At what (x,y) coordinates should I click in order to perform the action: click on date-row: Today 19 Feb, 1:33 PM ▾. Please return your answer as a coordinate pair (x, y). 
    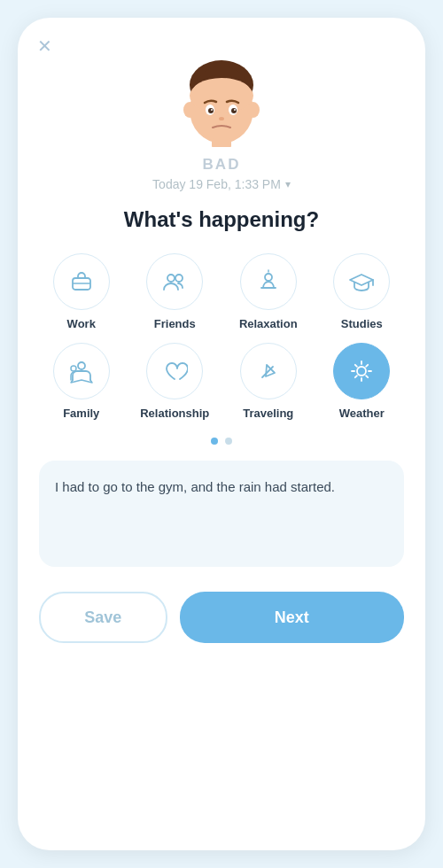
    Looking at the image, I should click on (222, 184).